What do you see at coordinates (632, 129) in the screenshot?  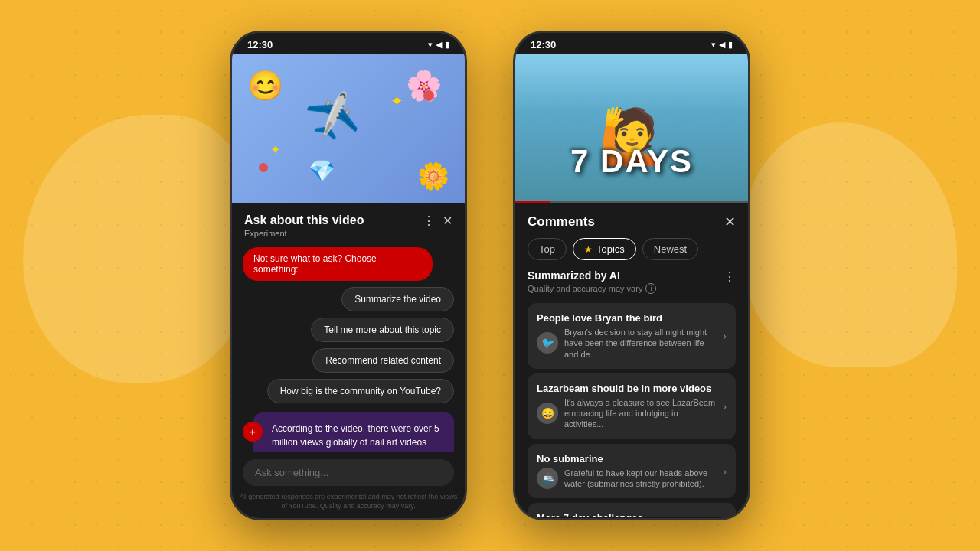 I see `thumb2-overlay: 🙋` at bounding box center [632, 129].